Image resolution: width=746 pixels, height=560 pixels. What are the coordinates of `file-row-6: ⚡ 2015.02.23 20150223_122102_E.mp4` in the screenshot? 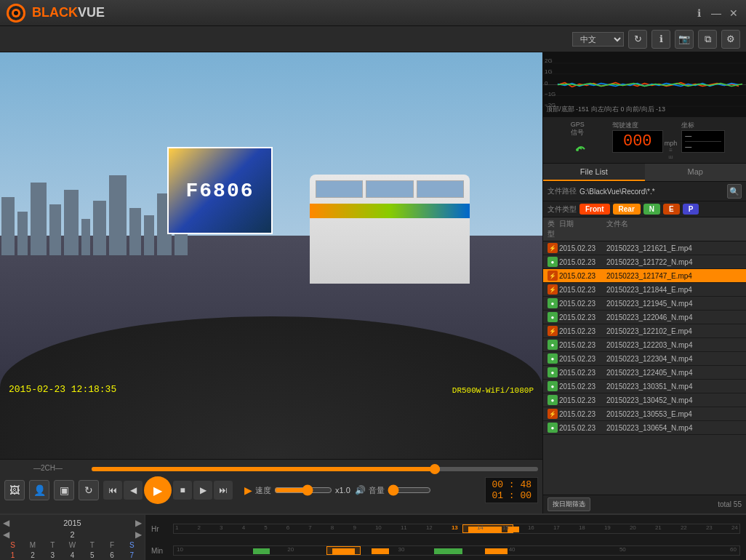 It's located at (644, 332).